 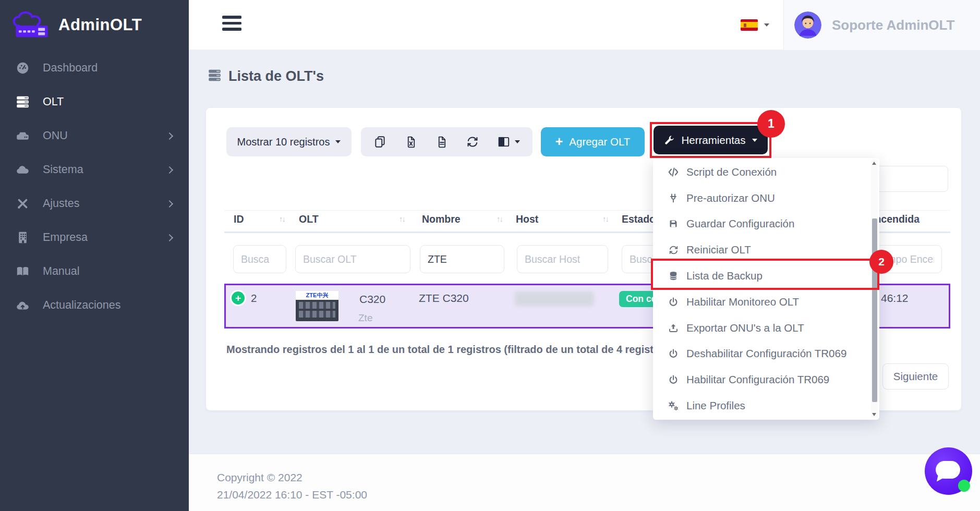 What do you see at coordinates (592, 142) in the screenshot?
I see `add-olt-button: + Agregar OLT` at bounding box center [592, 142].